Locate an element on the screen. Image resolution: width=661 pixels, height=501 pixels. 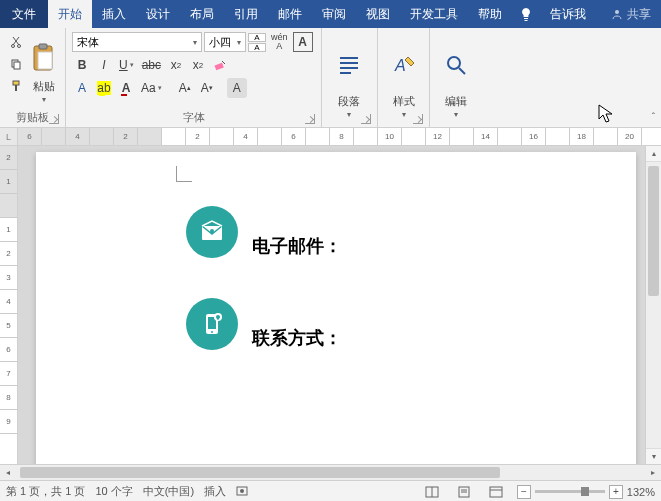
scroll-up-button: ▴ is located at coordinates (654, 154).